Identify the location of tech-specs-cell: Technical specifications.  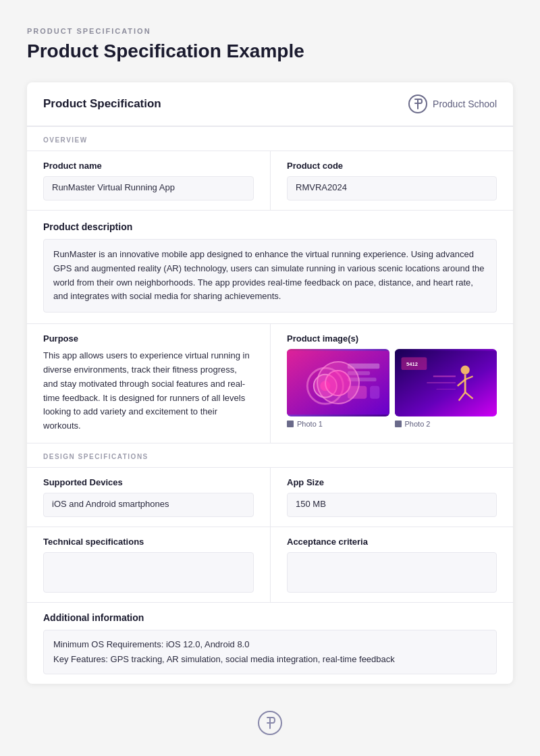
(148, 564).